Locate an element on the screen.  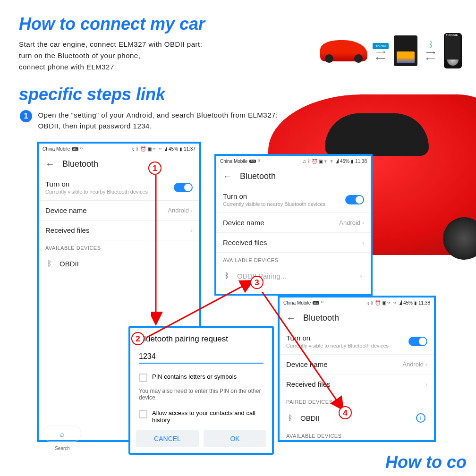
phone-torque-icon: TORQUE is located at coordinates (453, 51).